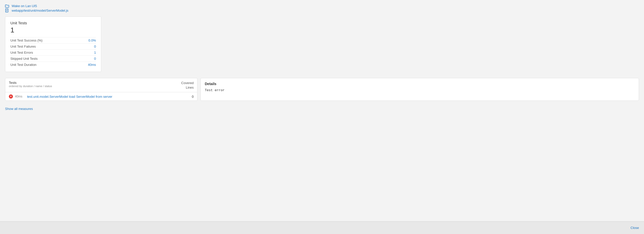 The image size is (644, 234). What do you see at coordinates (24, 59) in the screenshot?
I see `metric-label-skipped: Skipped Unit Tests` at bounding box center [24, 59].